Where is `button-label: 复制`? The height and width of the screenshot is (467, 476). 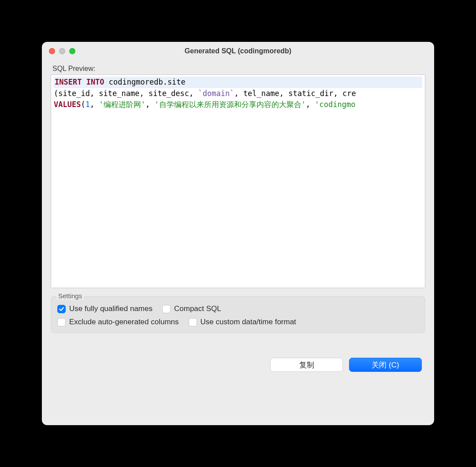 button-label: 复制 is located at coordinates (307, 365).